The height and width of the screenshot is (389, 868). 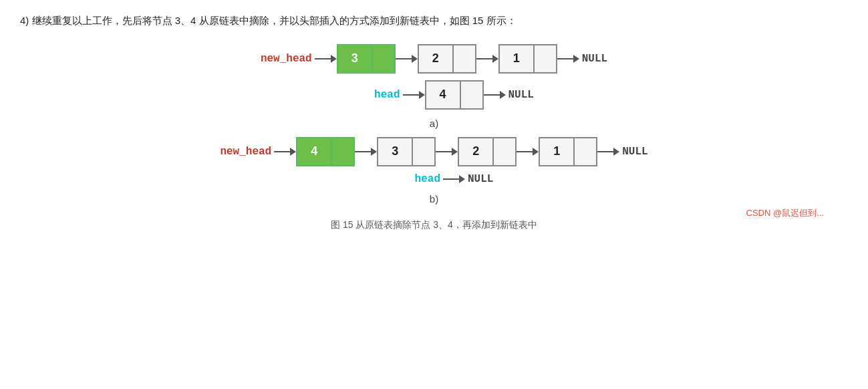 What do you see at coordinates (414, 95) in the screenshot?
I see `head-arrow-a` at bounding box center [414, 95].